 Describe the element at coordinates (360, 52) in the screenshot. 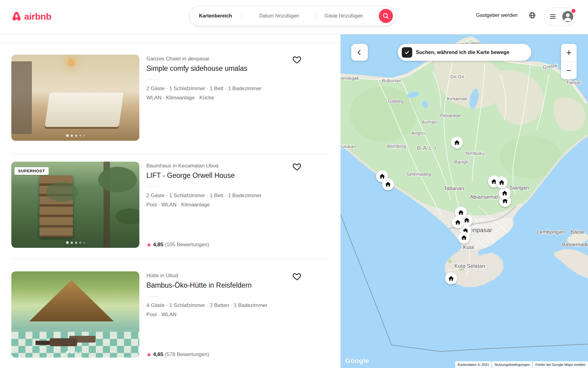

I see `map-back-button` at that location.